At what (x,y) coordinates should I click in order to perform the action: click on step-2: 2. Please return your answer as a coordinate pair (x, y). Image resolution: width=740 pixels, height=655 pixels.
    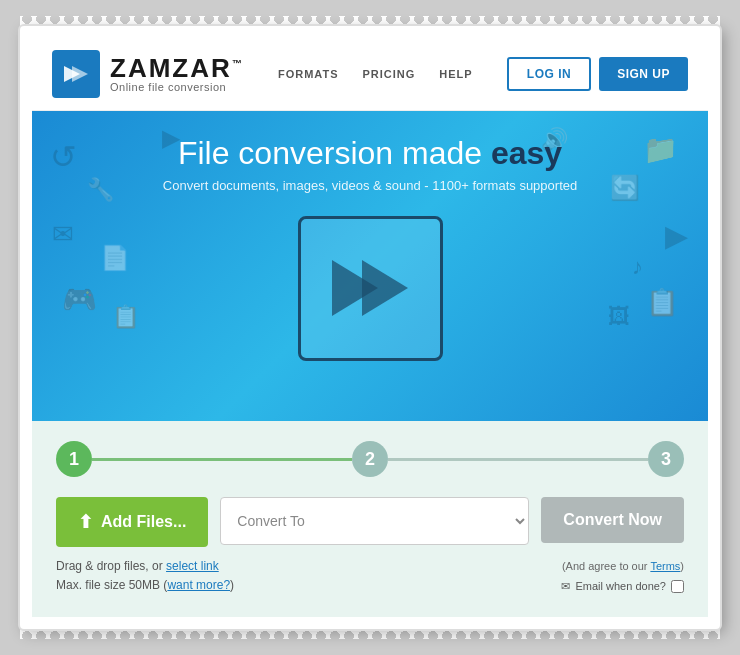
    Looking at the image, I should click on (370, 459).